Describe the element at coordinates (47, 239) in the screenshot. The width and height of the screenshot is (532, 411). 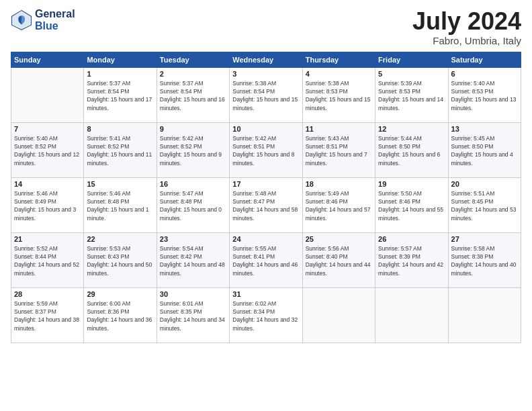
I see `day-number: 21` at that location.